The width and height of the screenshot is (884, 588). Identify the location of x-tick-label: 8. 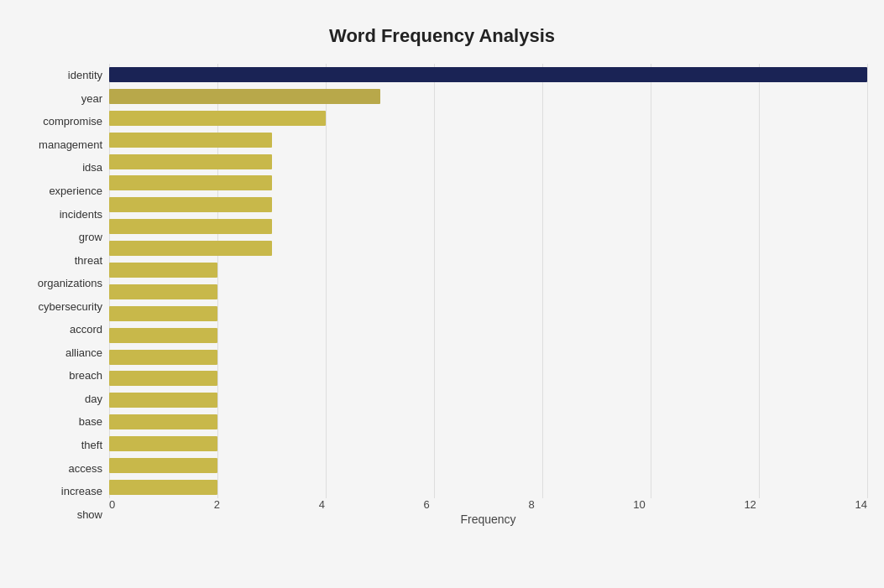
(531, 505).